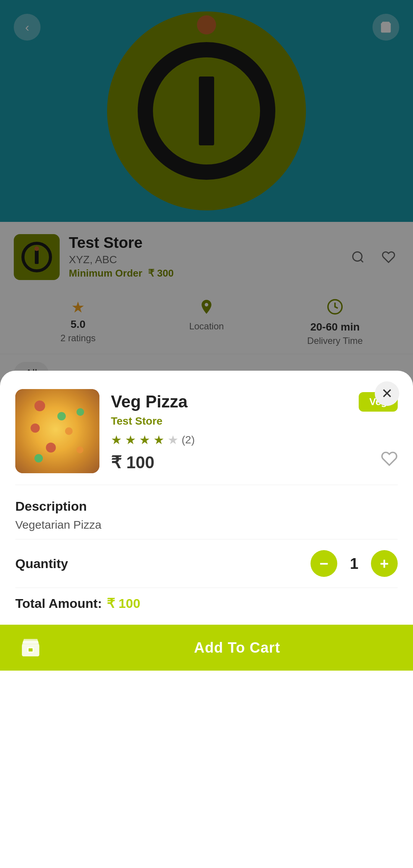 This screenshot has height=868, width=413. Describe the element at coordinates (206, 606) in the screenshot. I see `total-amount-row: Total Amount: ₹ 100` at that location.